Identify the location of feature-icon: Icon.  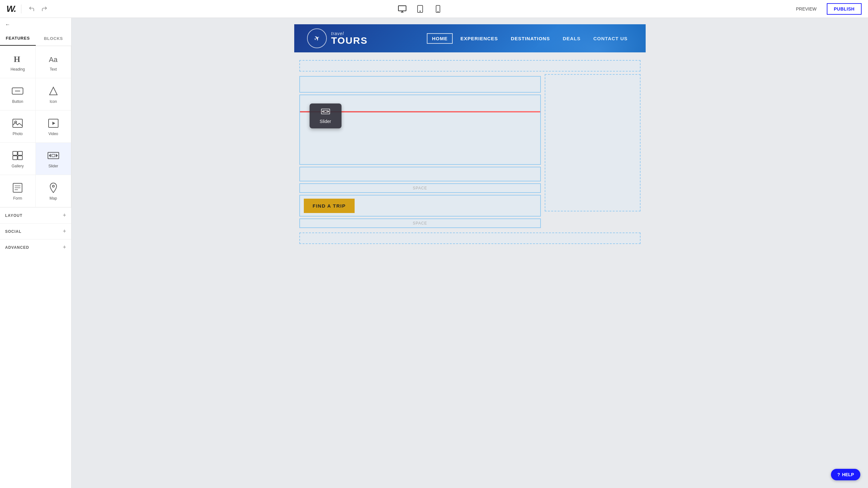
(54, 94).